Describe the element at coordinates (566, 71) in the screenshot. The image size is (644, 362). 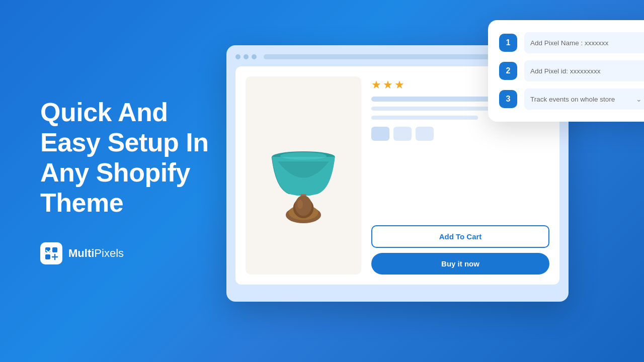
I see `step-label-2: Add Pixel id: xxxxxxxxx` at that location.